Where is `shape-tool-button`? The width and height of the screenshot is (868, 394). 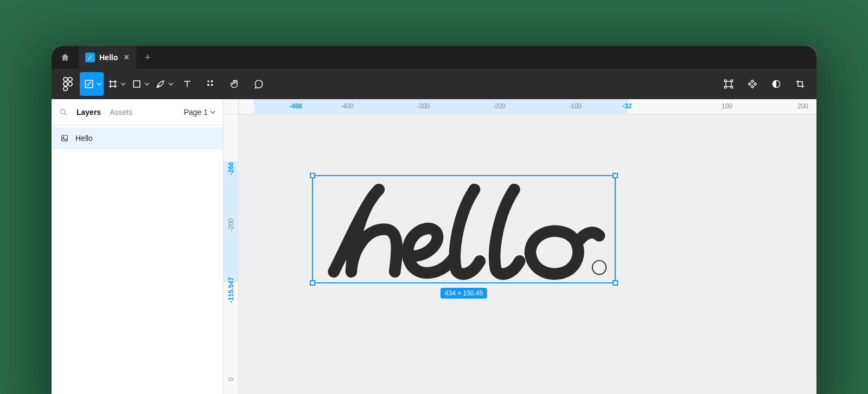
shape-tool-button is located at coordinates (139, 84).